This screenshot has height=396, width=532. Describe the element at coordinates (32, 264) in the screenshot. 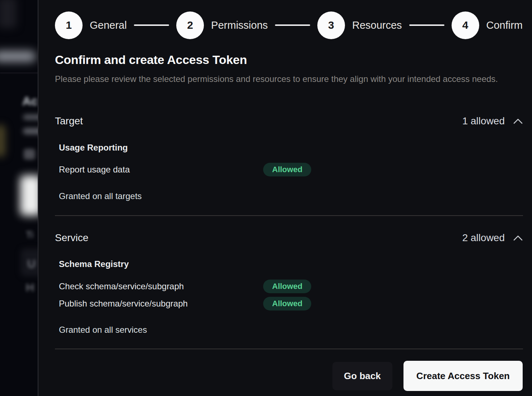

I see `blurred-text-fragment: U` at that location.